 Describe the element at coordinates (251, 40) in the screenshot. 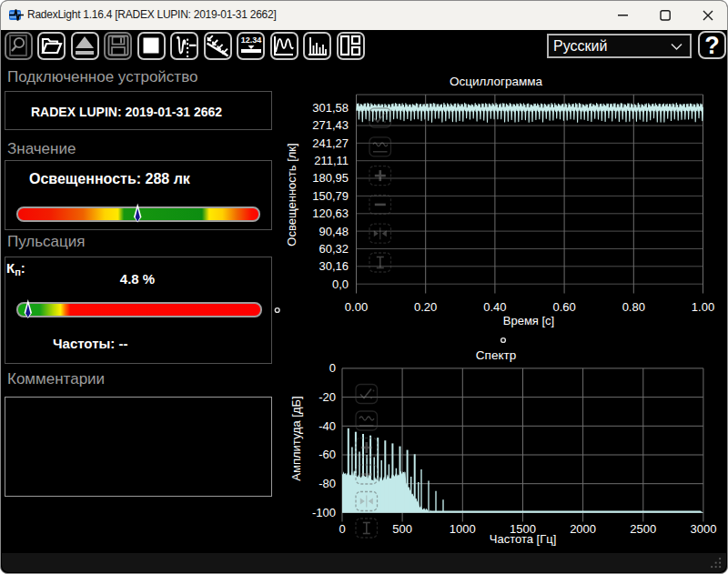

I see `svg-text: 12.34` at that location.